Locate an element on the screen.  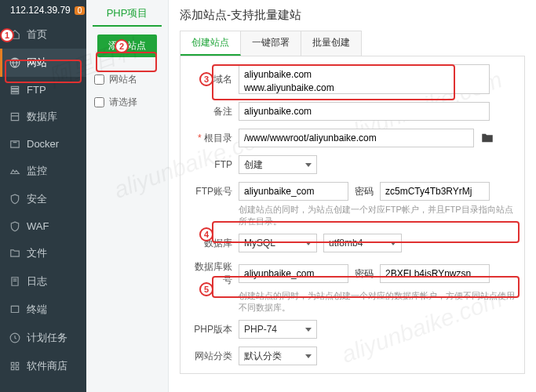
ftp-select: 创建 is located at coordinates (278, 165).